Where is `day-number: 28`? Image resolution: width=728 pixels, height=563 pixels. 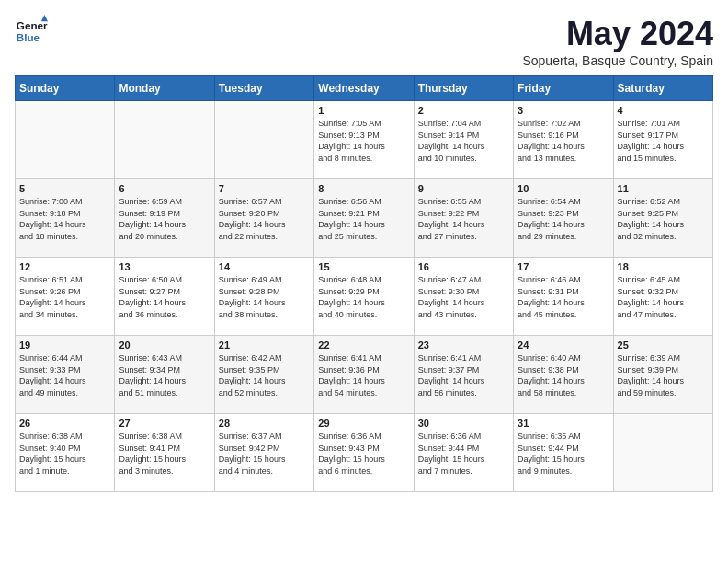
day-number: 28 is located at coordinates (265, 423).